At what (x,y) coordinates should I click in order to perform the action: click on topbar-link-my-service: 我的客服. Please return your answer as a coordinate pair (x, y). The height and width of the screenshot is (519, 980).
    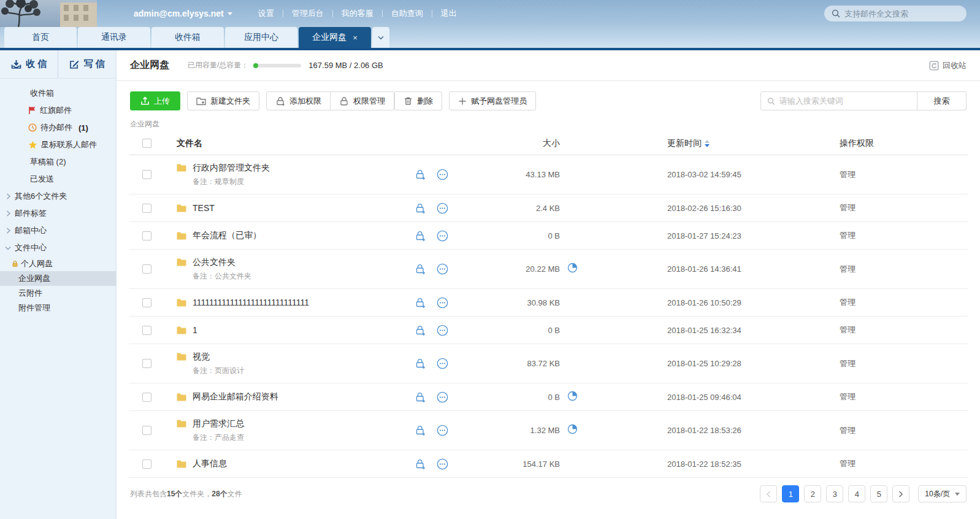
    Looking at the image, I should click on (358, 13).